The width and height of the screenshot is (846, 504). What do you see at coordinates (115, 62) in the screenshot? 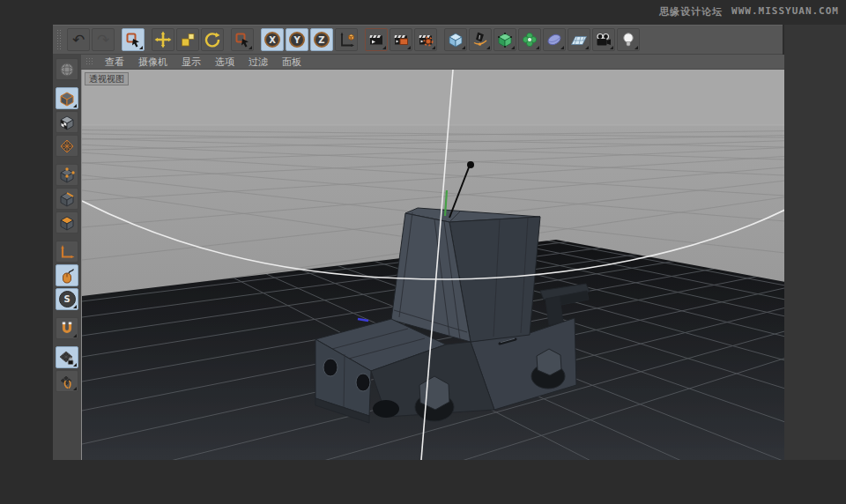
I see `menu-view: 查看` at bounding box center [115, 62].